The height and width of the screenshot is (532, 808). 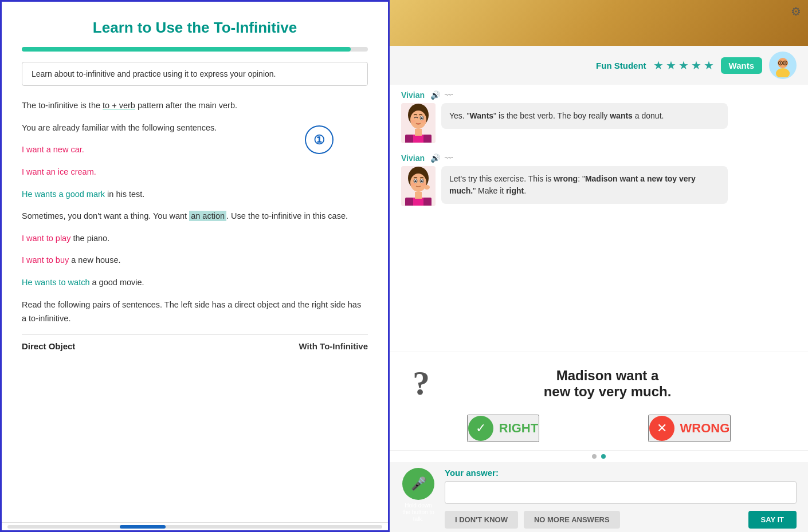 What do you see at coordinates (599, 456) in the screenshot?
I see `dots-row` at bounding box center [599, 456].